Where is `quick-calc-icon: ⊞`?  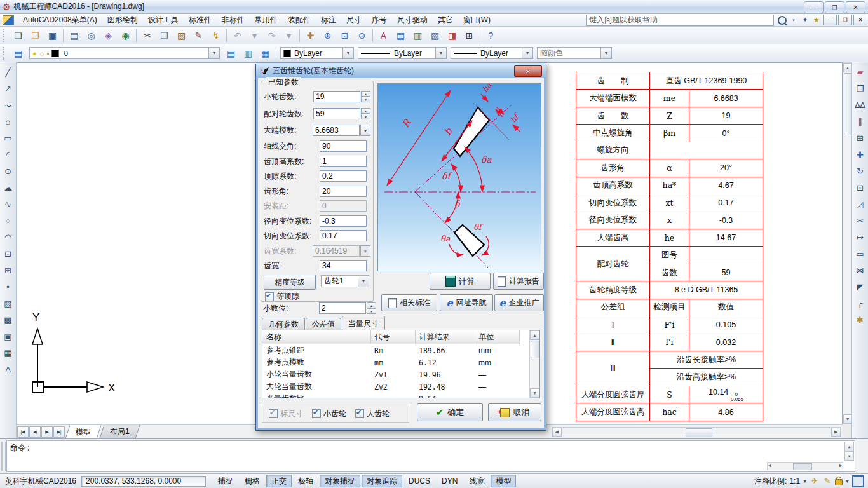
quick-calc-icon: ⊞ is located at coordinates (469, 36).